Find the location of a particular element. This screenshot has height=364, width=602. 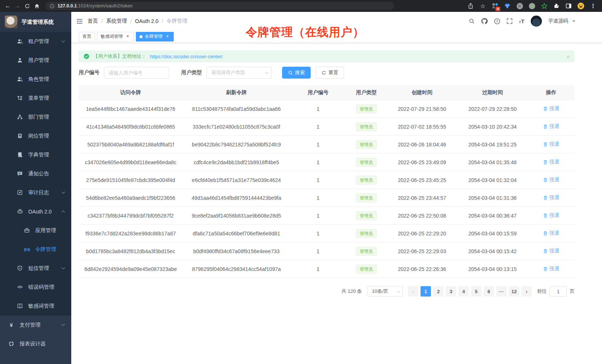

sidebar-item-report-designer: 报表设计器 is located at coordinates (36, 344).